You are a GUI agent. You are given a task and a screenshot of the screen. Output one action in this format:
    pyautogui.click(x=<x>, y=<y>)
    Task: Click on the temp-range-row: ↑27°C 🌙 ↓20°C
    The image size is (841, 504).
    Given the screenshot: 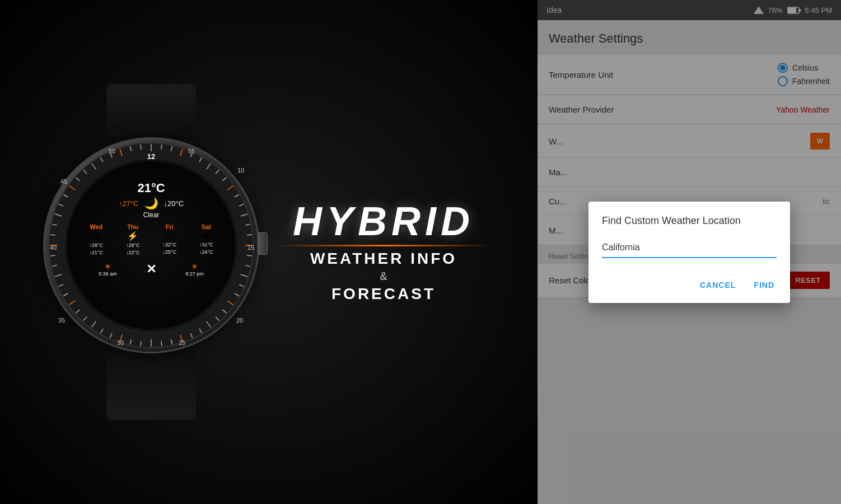 What is the action you would take?
    pyautogui.click(x=151, y=203)
    